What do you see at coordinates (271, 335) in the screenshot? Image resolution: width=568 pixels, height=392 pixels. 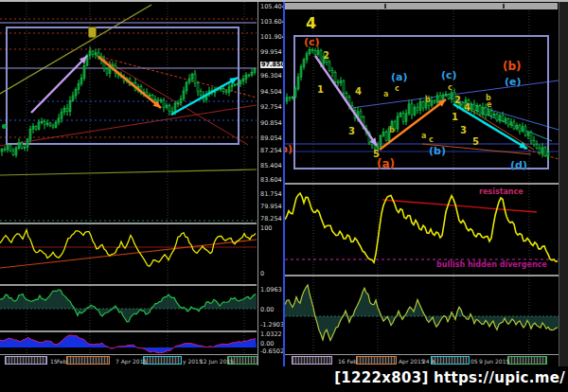 I see `axis-price-label: 1.0322` at bounding box center [271, 335].